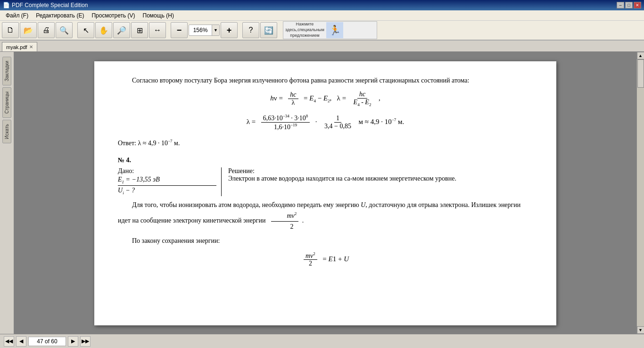  Describe the element at coordinates (7, 193) in the screenshot. I see `left-panel: Закладки Страницы Искать` at that location.